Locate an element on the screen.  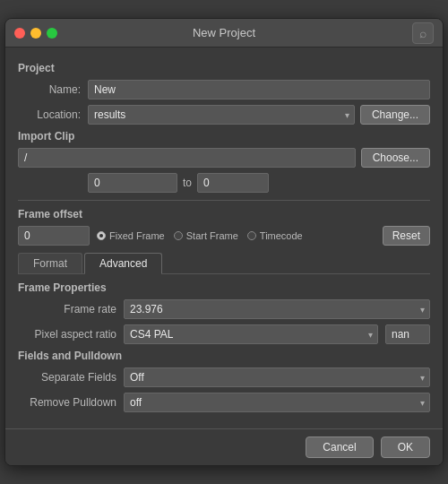
cancel-button: Cancel is located at coordinates (339, 447).